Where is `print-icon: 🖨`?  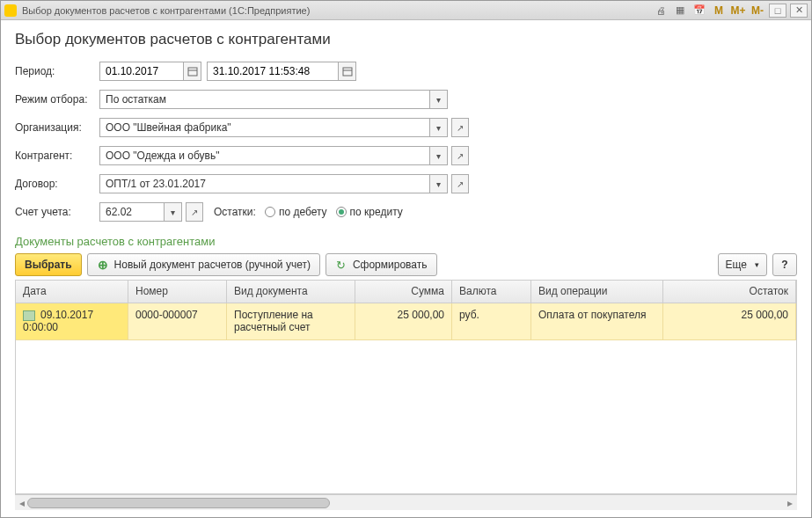 print-icon: 🖨 is located at coordinates (661, 11).